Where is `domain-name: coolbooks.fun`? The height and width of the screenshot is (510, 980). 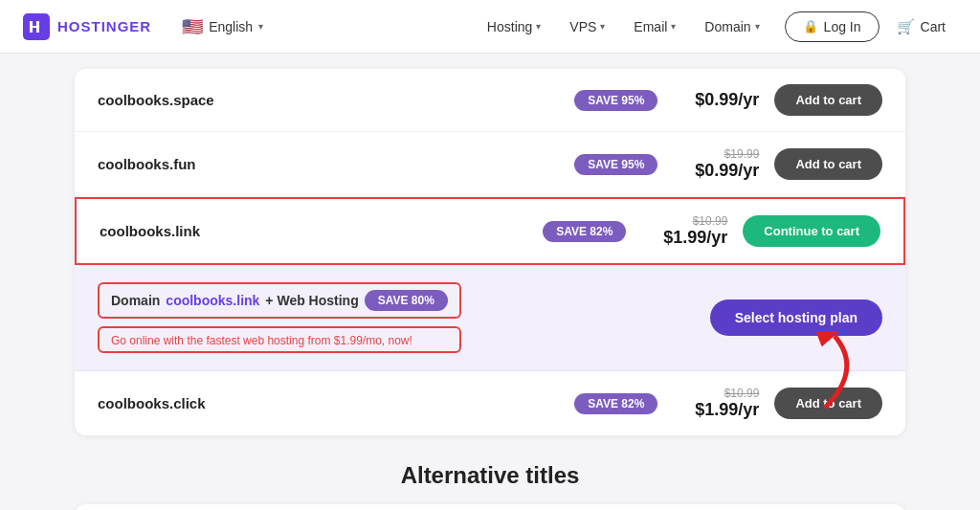 domain-name: coolbooks.fun is located at coordinates (328, 165).